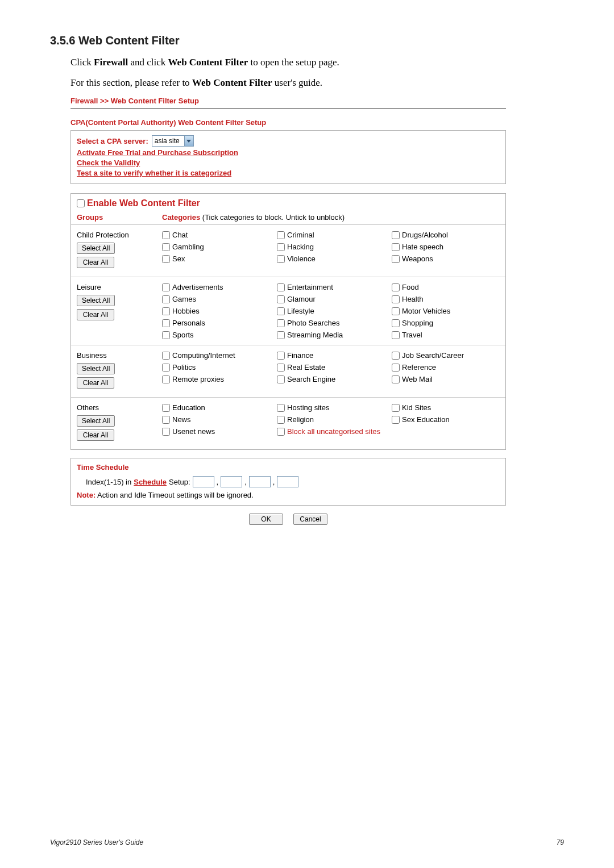  What do you see at coordinates (184, 299) in the screenshot?
I see `cat-label: Games` at bounding box center [184, 299].